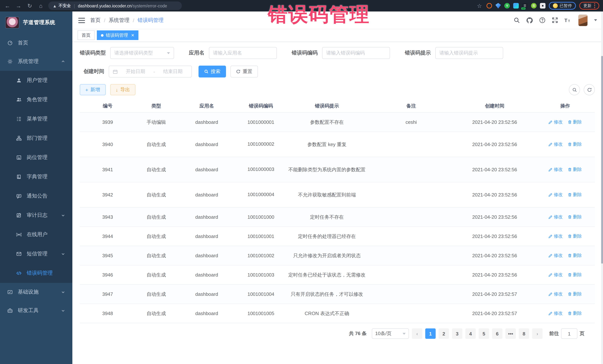  What do you see at coordinates (390, 333) in the screenshot?
I see `page-size-select: 10条/页` at bounding box center [390, 333].